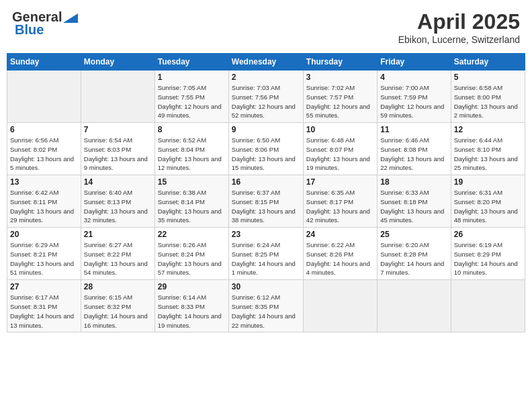 This screenshot has width=532, height=411. Describe the element at coordinates (192, 234) in the screenshot. I see `day-number: 22` at that location.